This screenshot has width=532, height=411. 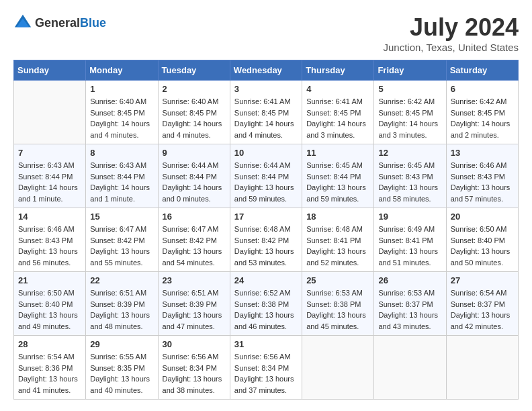 What do you see at coordinates (50, 71) in the screenshot?
I see `calendar-header-sunday: Sunday` at bounding box center [50, 71].